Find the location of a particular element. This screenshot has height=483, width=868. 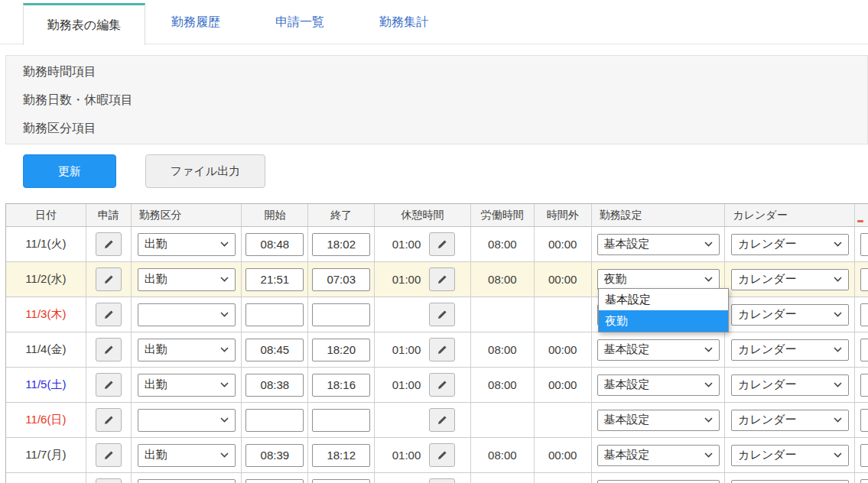

date-cell is located at coordinates (46, 478).